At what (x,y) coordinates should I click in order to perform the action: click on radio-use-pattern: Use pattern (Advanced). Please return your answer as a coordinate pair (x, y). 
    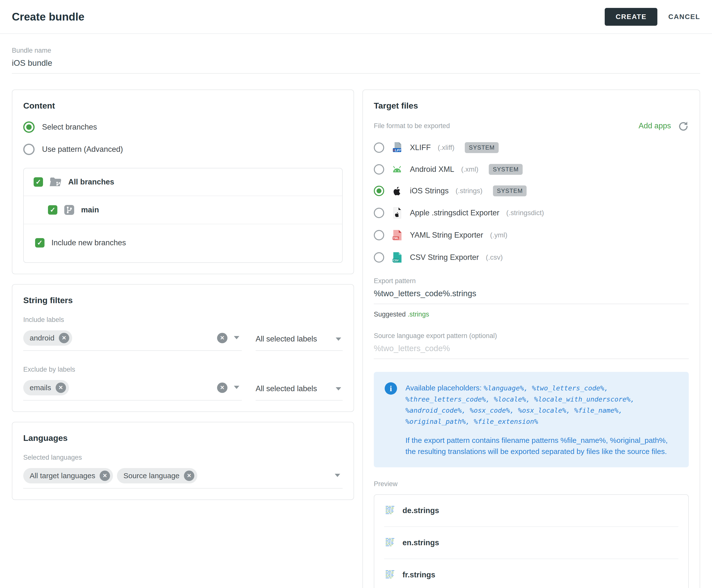
    Looking at the image, I should click on (183, 149).